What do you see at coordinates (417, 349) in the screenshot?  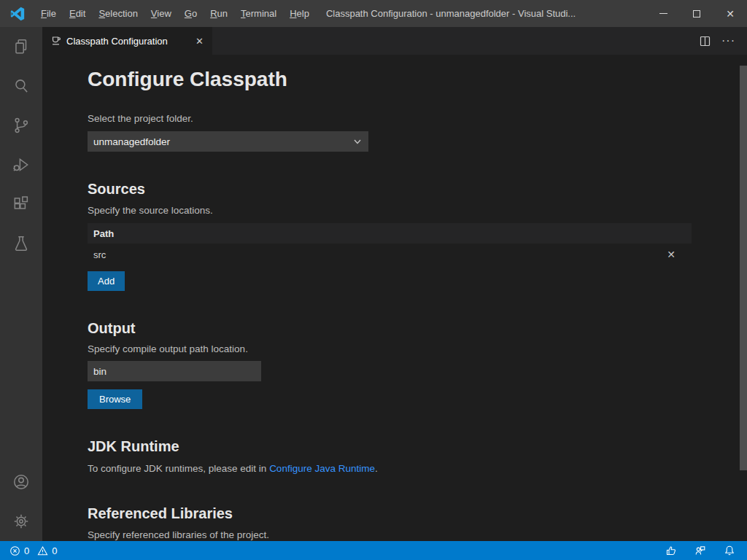 I see `output-description: Specify compile output path location.` at bounding box center [417, 349].